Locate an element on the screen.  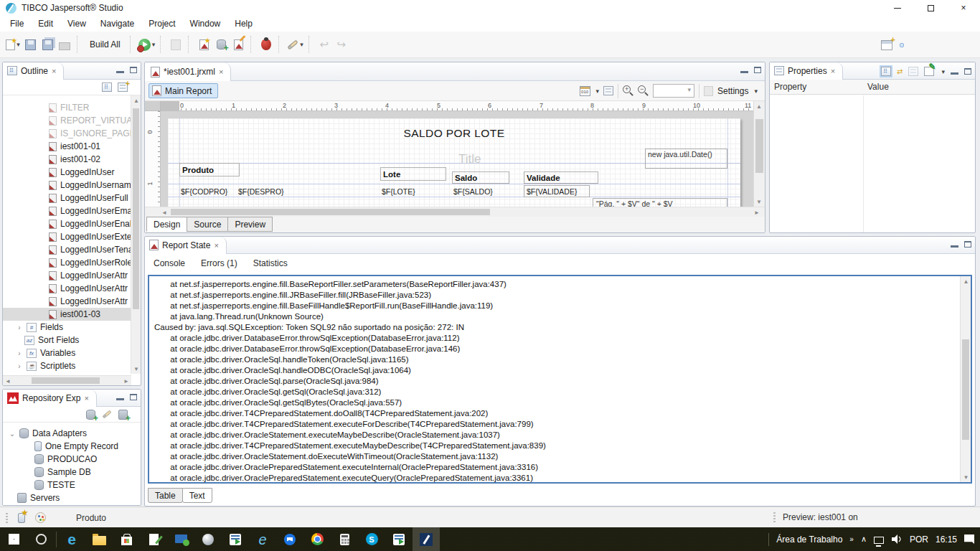
action-center-icon is located at coordinates (969, 540).